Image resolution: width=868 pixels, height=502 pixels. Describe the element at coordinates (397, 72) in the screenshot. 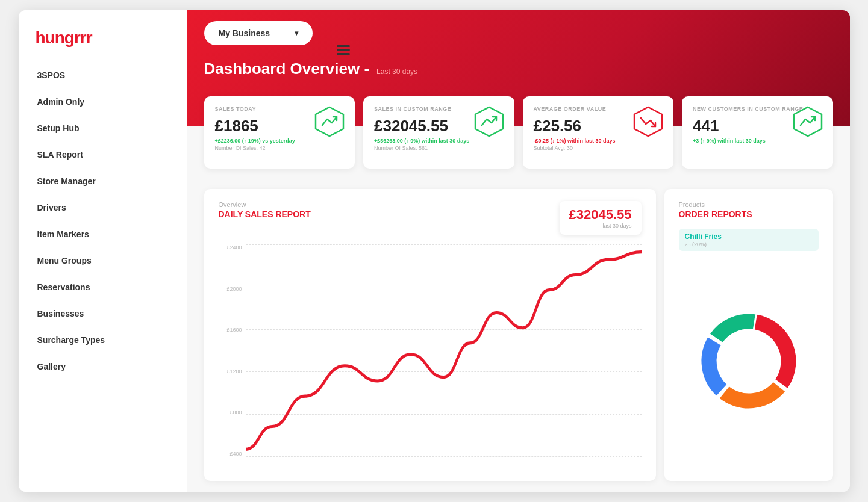

I see `dashboard-subtitle: Last 30 days` at that location.